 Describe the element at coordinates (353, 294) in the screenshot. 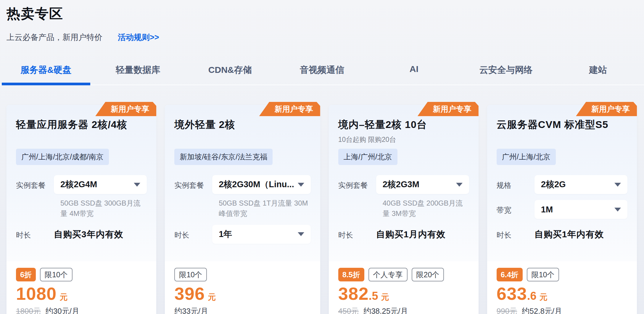

I see `price-integer: 382` at that location.